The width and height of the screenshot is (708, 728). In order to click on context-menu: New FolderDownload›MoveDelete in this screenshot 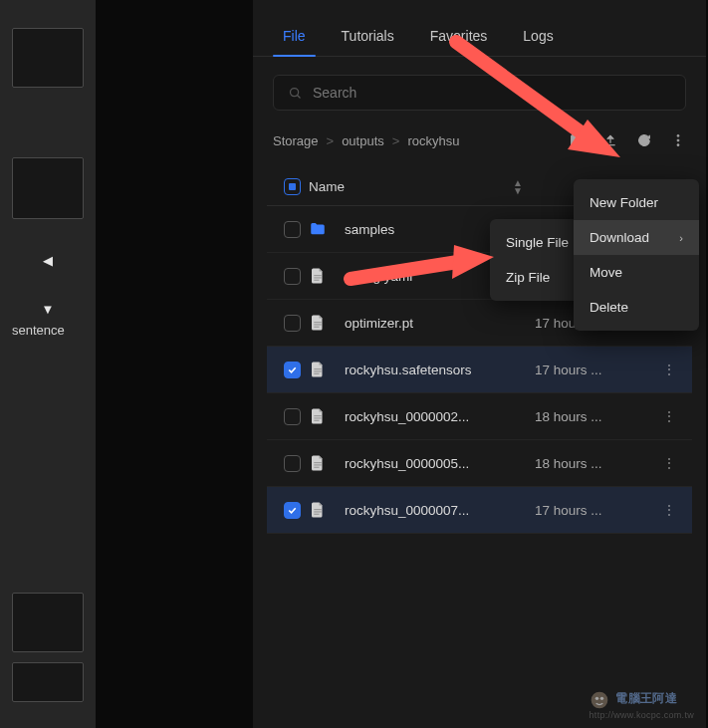, I will do `click(636, 255)`.